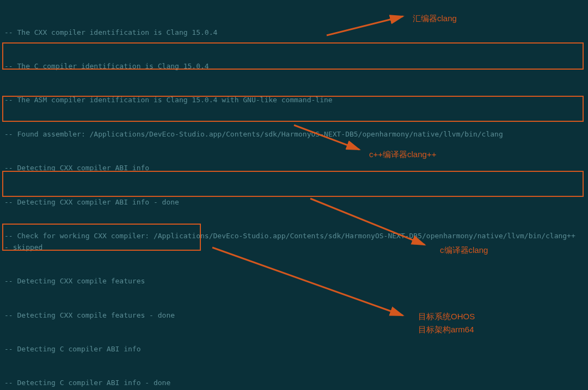  What do you see at coordinates (403, 154) in the screenshot?
I see `annotation-cxx-compiler: c++编译器clang++` at bounding box center [403, 154].